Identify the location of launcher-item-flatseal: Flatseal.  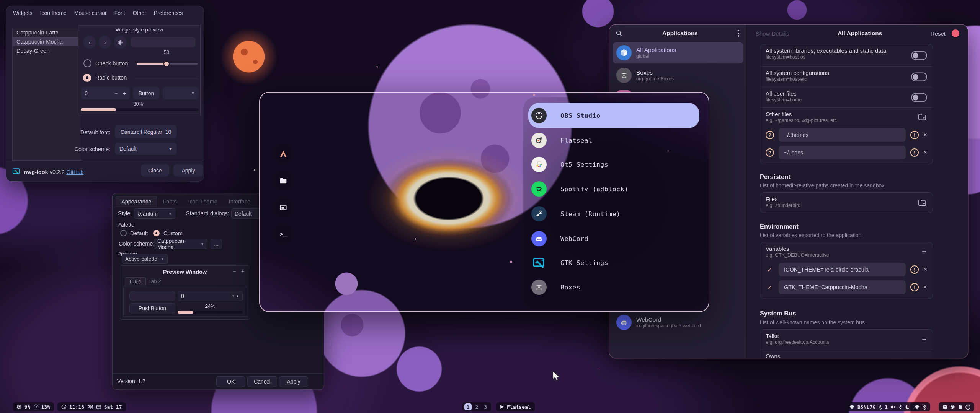
(614, 140).